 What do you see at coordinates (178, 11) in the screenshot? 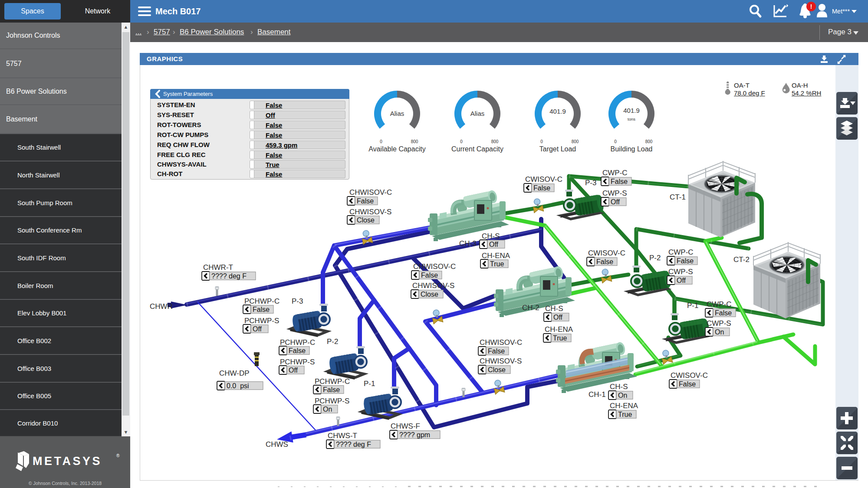
I see `svg-text: Mech B017` at bounding box center [178, 11].